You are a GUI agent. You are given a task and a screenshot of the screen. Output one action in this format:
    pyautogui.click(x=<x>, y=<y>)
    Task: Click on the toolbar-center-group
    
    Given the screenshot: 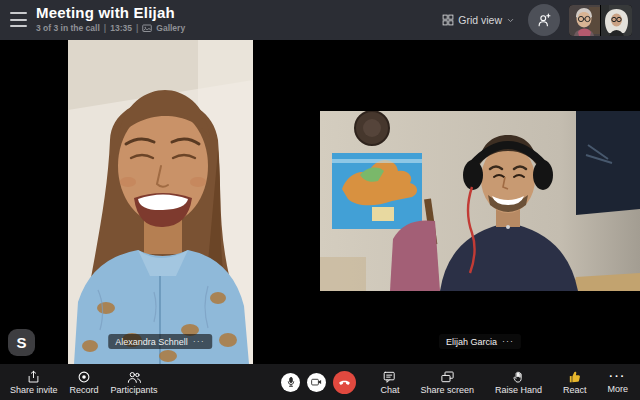 What is the action you would take?
    pyautogui.click(x=318, y=382)
    